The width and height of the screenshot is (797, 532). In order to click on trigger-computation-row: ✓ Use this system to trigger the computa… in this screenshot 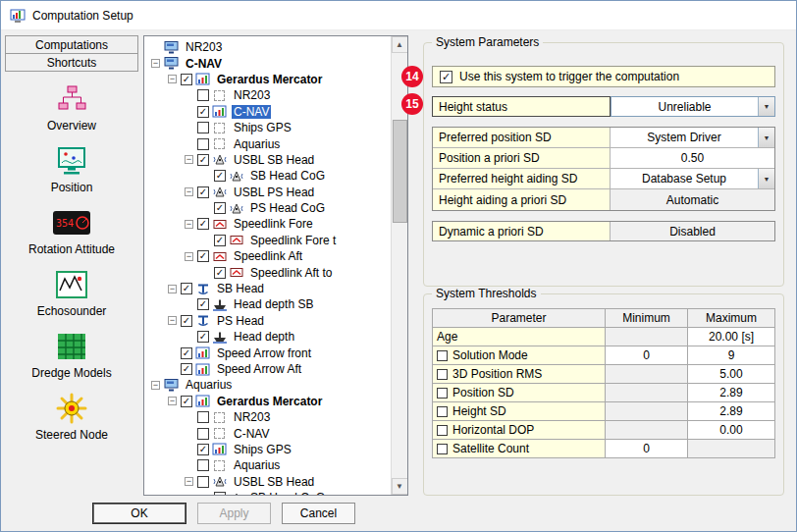, I will do `click(604, 77)`.